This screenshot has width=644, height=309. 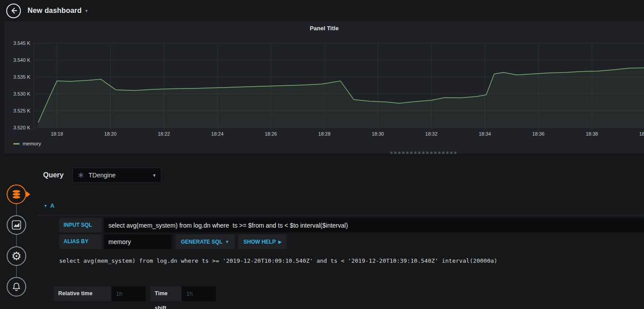 I want to click on input-sql-field, so click(x=374, y=225).